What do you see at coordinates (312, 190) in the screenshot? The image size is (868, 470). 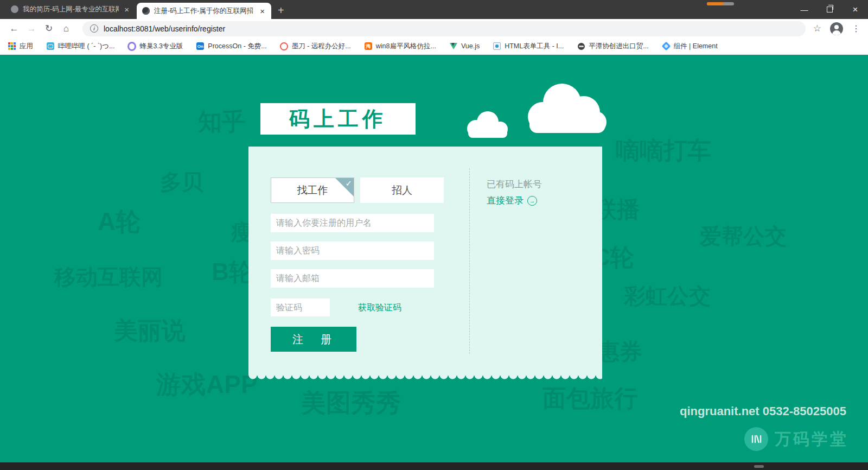 I see `tab-jobseeker: 找工作 ✓` at bounding box center [312, 190].